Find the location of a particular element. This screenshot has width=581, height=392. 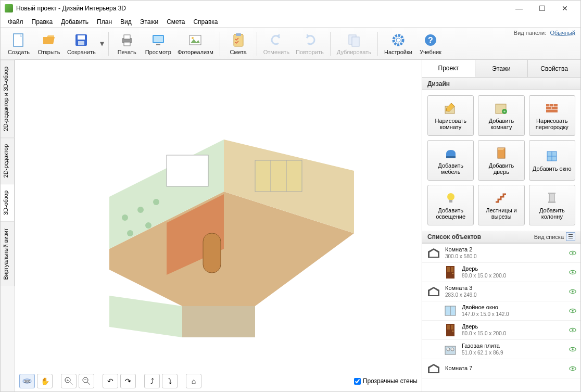

toolbar-redo: Повторить is located at coordinates (310, 44).